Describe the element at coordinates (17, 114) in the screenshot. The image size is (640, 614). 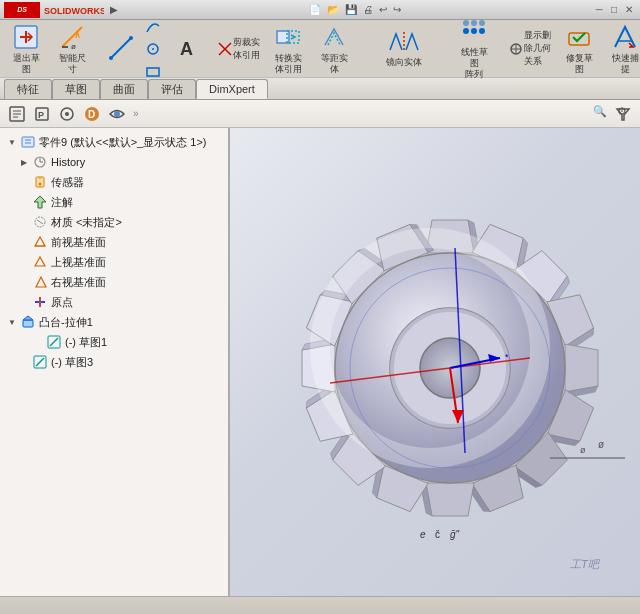
I see `feature-manager-btn` at that location.